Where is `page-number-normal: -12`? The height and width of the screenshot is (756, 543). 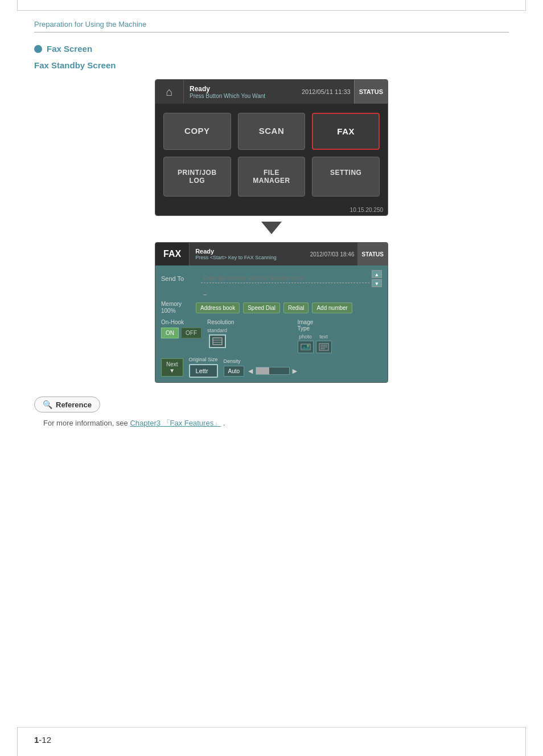
page-number-normal: -12 is located at coordinates (45, 739).